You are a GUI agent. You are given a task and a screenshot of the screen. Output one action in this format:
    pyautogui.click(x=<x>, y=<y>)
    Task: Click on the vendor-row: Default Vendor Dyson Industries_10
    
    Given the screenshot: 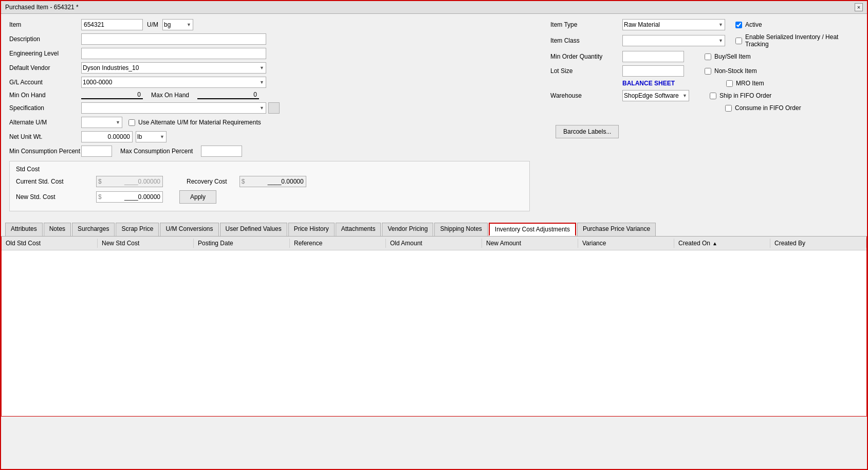 What is the action you would take?
    pyautogui.click(x=269, y=68)
    